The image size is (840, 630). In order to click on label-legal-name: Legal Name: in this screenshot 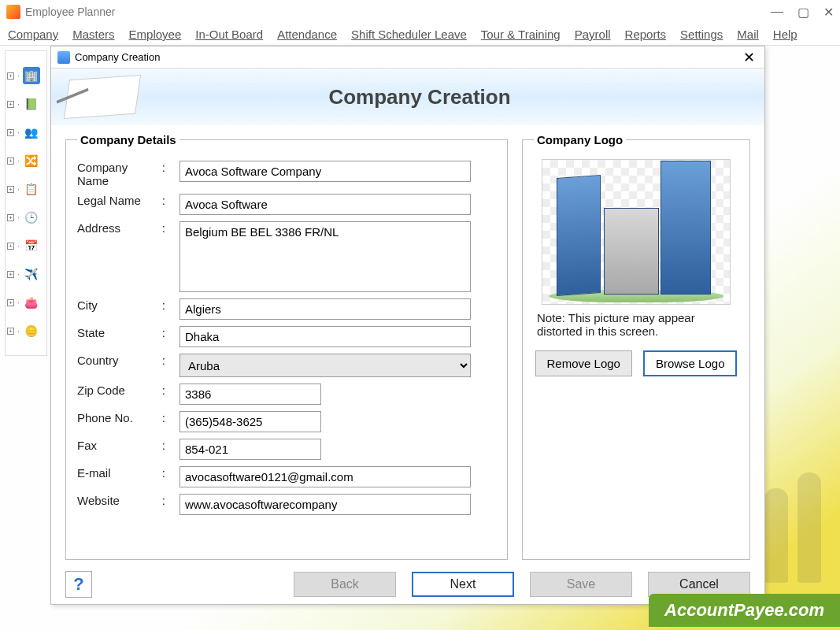, I will do `click(128, 200)`.